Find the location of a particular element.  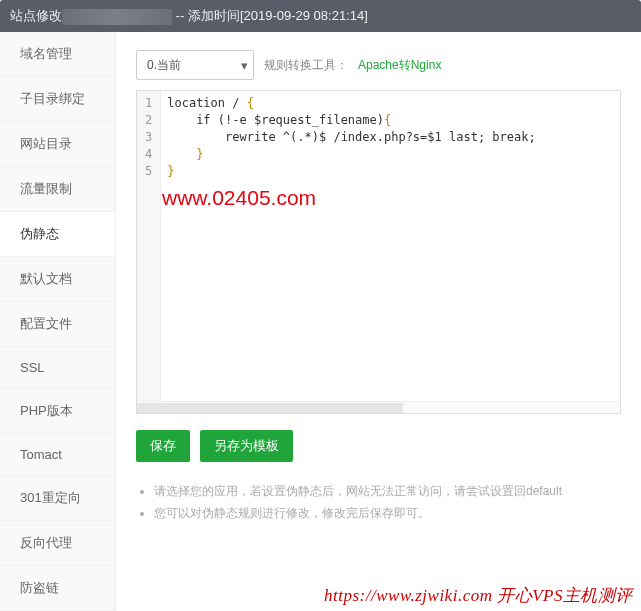

sidebar-item-ssl: SSL is located at coordinates (58, 368).